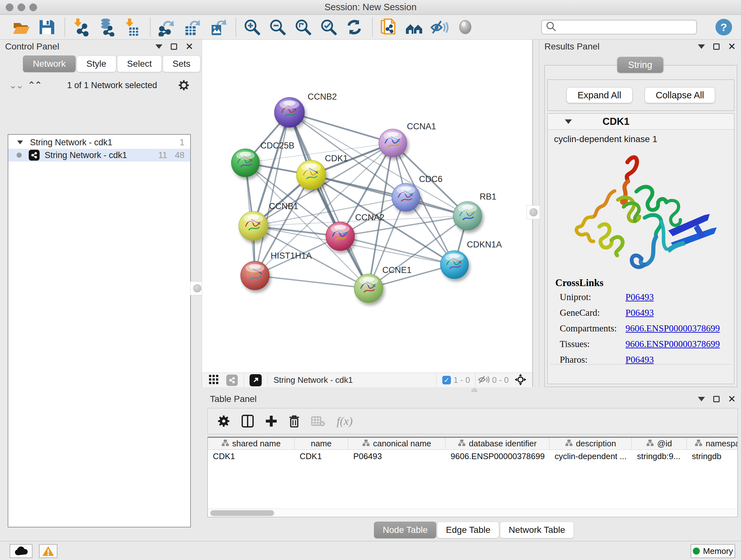 This screenshot has width=741, height=560. Describe the element at coordinates (99, 155) in the screenshot. I see `network-row: String Network - cdk1 11 48` at that location.